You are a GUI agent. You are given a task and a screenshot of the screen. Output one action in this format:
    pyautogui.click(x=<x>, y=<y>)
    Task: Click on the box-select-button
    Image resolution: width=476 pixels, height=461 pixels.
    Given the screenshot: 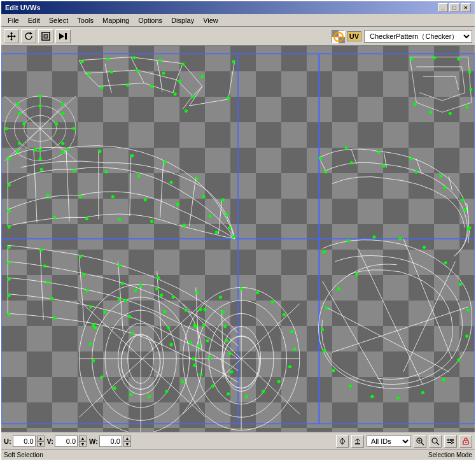 What is the action you would take?
    pyautogui.click(x=46, y=36)
    